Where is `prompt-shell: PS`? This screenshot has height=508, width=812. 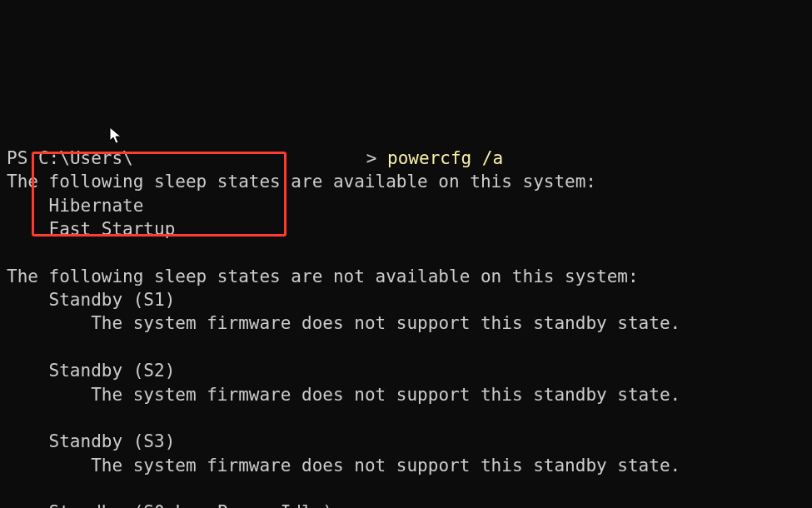
prompt-shell: PS is located at coordinates (17, 158).